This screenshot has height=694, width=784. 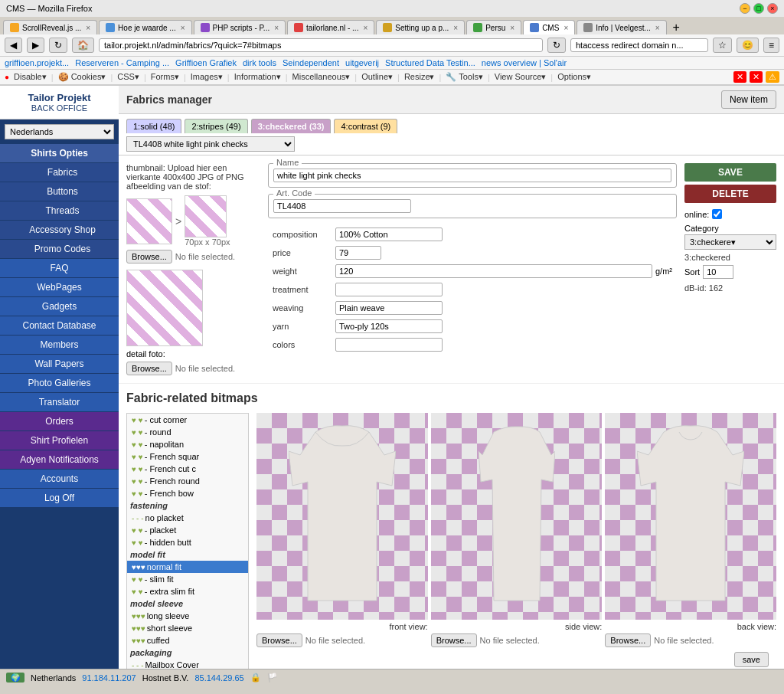 I want to click on filter-tab-stripes: 2:stripes (49), so click(x=216, y=126).